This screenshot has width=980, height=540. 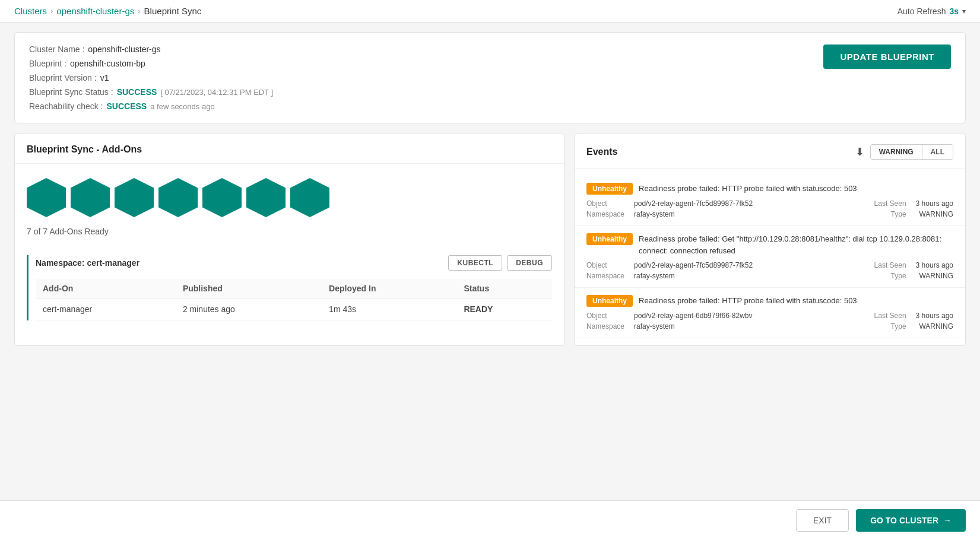 I want to click on breadcrumb-sep-1: ›, so click(x=52, y=11).